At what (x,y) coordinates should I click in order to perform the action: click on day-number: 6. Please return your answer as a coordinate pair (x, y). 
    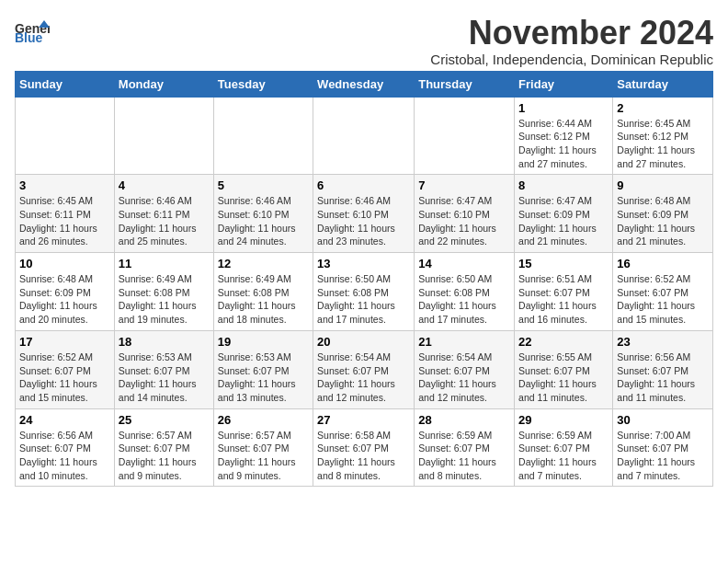
    Looking at the image, I should click on (364, 186).